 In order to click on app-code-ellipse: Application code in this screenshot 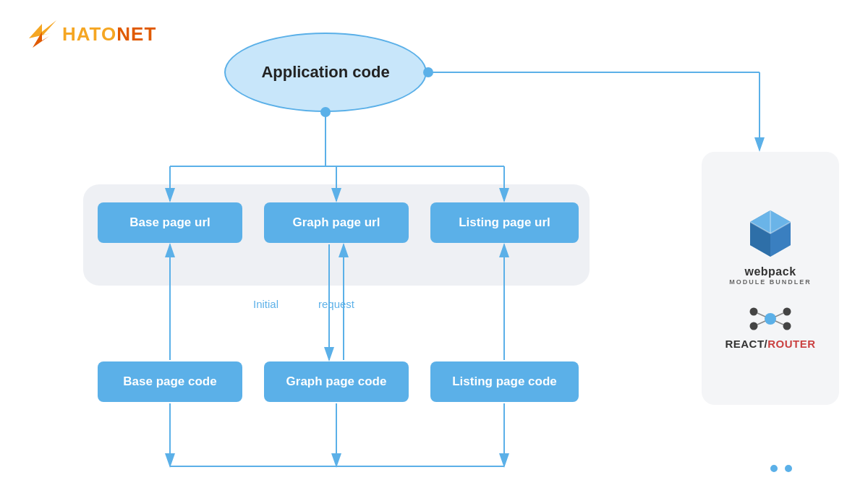, I will do `click(326, 72)`.